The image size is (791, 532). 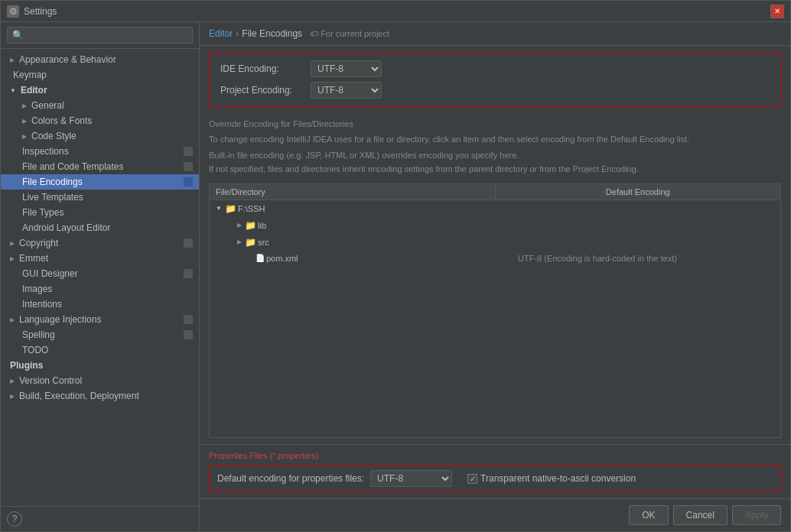 I want to click on sidebar-item-plugins: Plugins, so click(x=99, y=365).